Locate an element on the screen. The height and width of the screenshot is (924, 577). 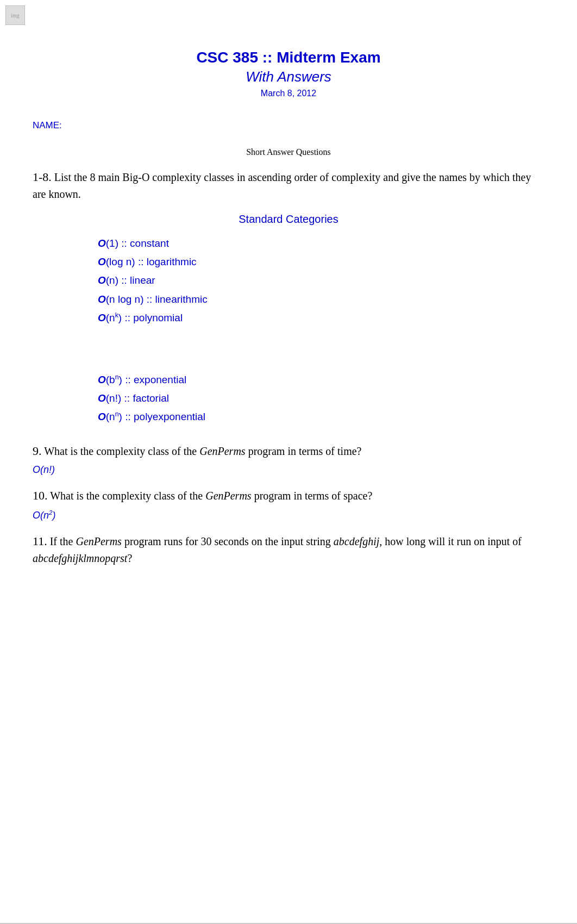
question-1-8: 1-8. List the 8 main Big-O complexity cl… is located at coordinates (288, 185).